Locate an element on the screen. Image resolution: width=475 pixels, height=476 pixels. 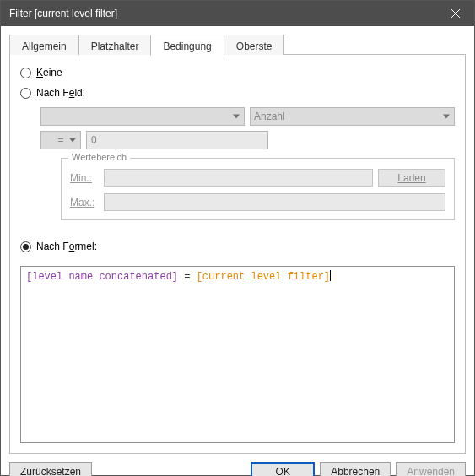
min-input is located at coordinates (238, 177).